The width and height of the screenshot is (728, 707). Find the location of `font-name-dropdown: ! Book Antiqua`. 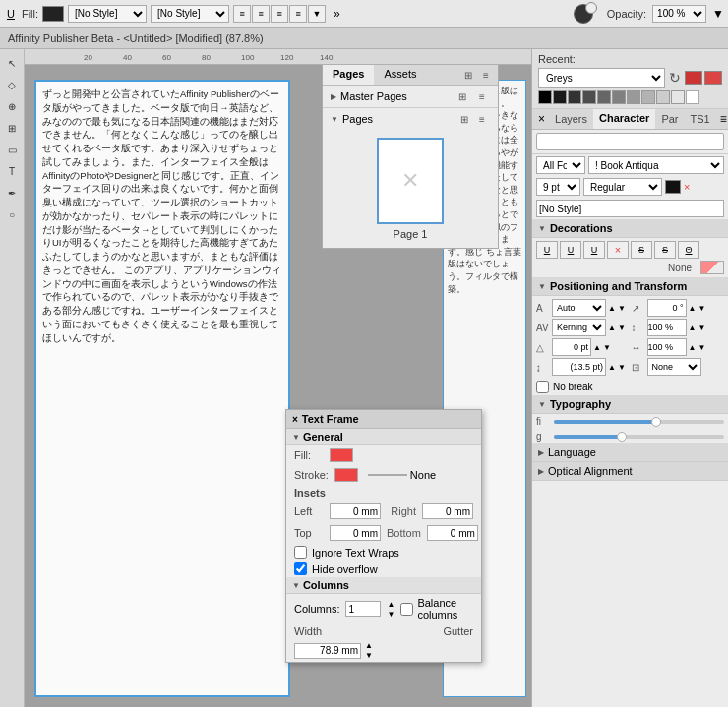

font-name-dropdown: ! Book Antiqua is located at coordinates (656, 165).